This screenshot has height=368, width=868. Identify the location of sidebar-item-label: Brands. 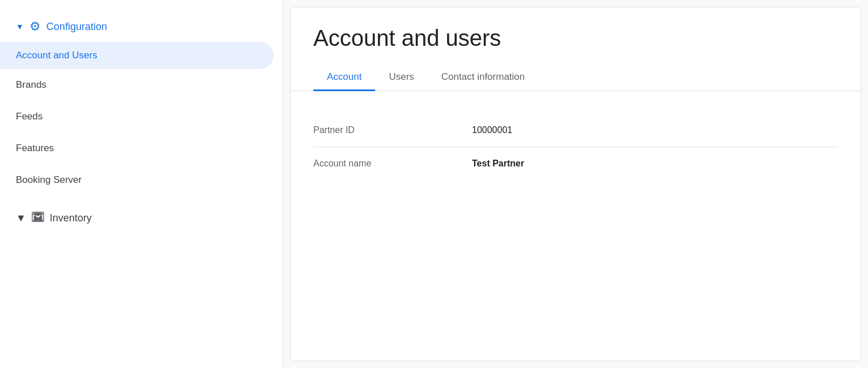
(31, 85).